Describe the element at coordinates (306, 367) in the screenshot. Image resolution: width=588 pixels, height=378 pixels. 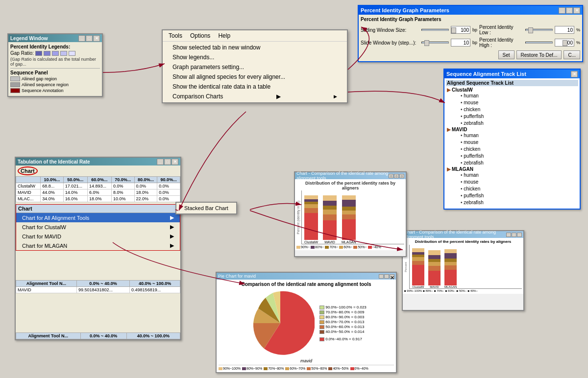
I see `pie-bottom-legend: 90%~100% 80%~90% 70%~80% 60%~70% 50%~60%…` at that location.